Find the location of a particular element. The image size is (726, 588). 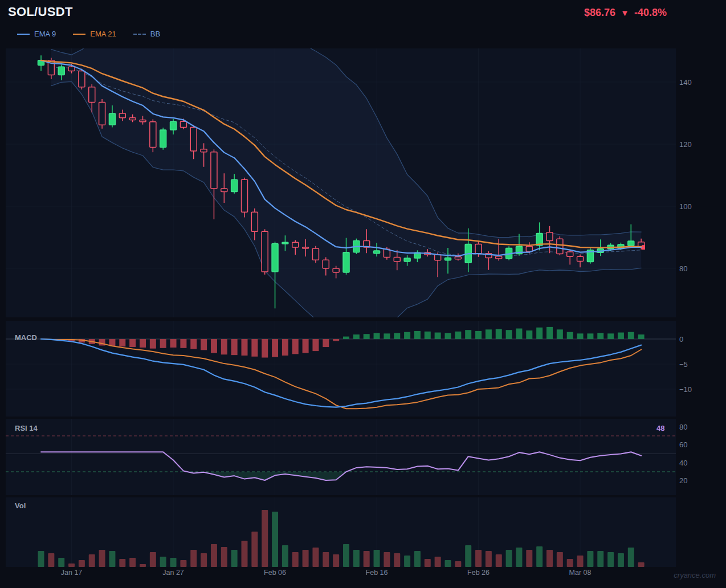

ema9-swatch-icon is located at coordinates (23, 34).